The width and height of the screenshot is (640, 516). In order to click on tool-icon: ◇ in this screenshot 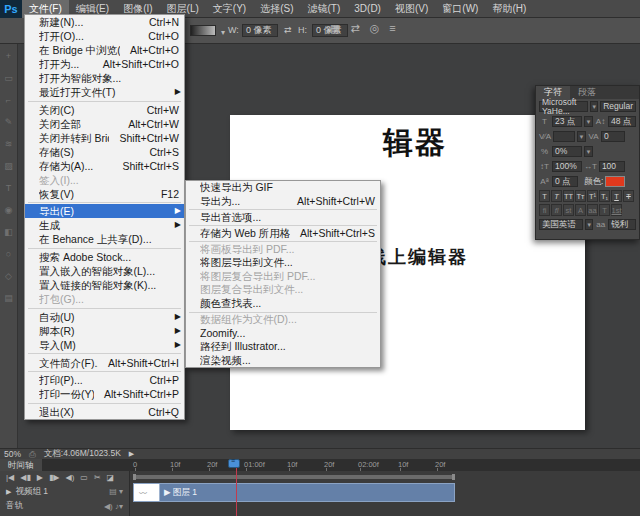, I will do `click(8, 276)`.